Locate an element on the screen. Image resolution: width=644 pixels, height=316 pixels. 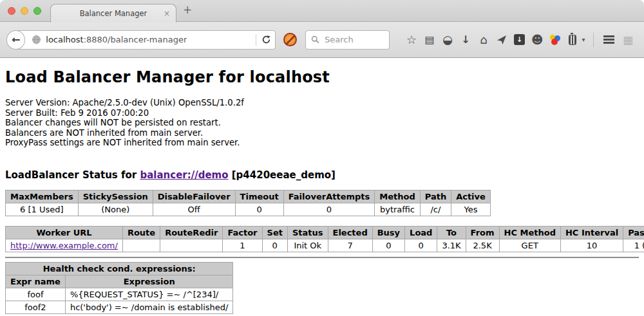
cell-expr-name: foof is located at coordinates (36, 294).